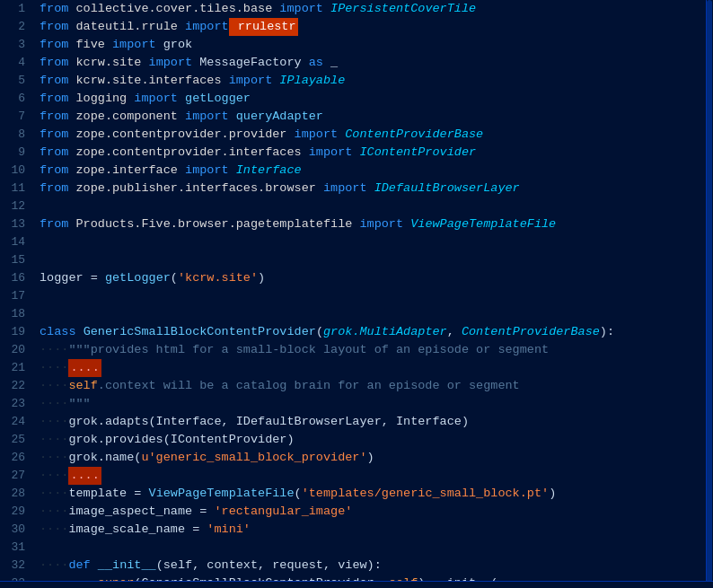 Image resolution: width=713 pixels, height=588 pixels. Describe the element at coordinates (16, 494) in the screenshot. I see `line-number-28: 28` at that location.